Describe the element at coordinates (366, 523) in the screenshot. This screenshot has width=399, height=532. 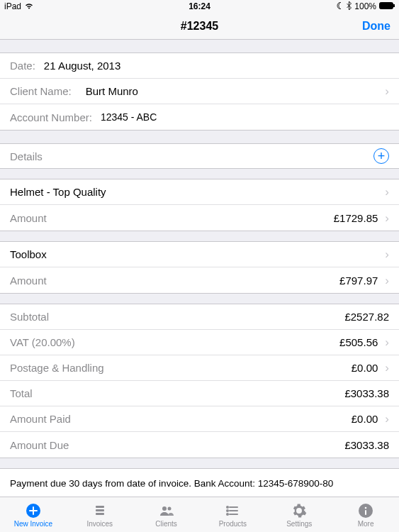
I see `tab-label: More` at that location.